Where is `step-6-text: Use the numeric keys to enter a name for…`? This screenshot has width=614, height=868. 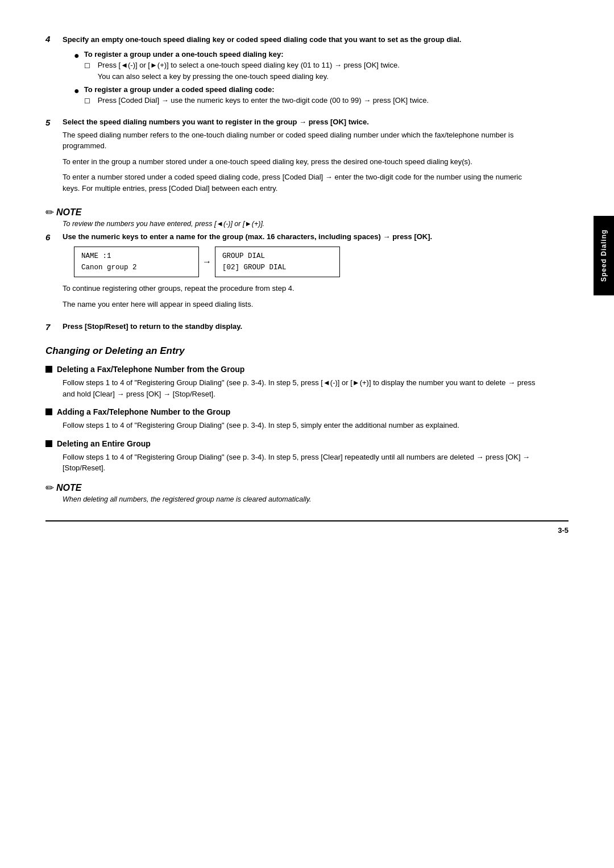 step-6-text: Use the numeric keys to enter a name for… is located at coordinates (301, 273).